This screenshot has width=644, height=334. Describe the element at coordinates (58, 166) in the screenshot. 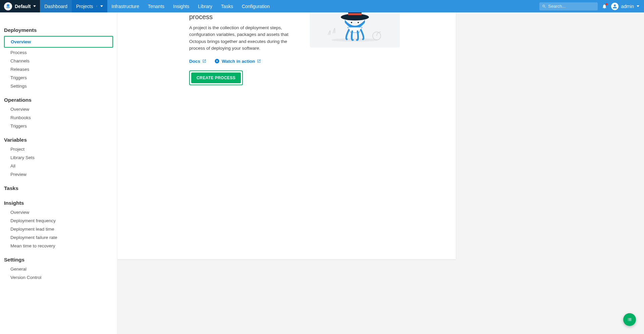

I see `sidebar-item-all: All` at that location.